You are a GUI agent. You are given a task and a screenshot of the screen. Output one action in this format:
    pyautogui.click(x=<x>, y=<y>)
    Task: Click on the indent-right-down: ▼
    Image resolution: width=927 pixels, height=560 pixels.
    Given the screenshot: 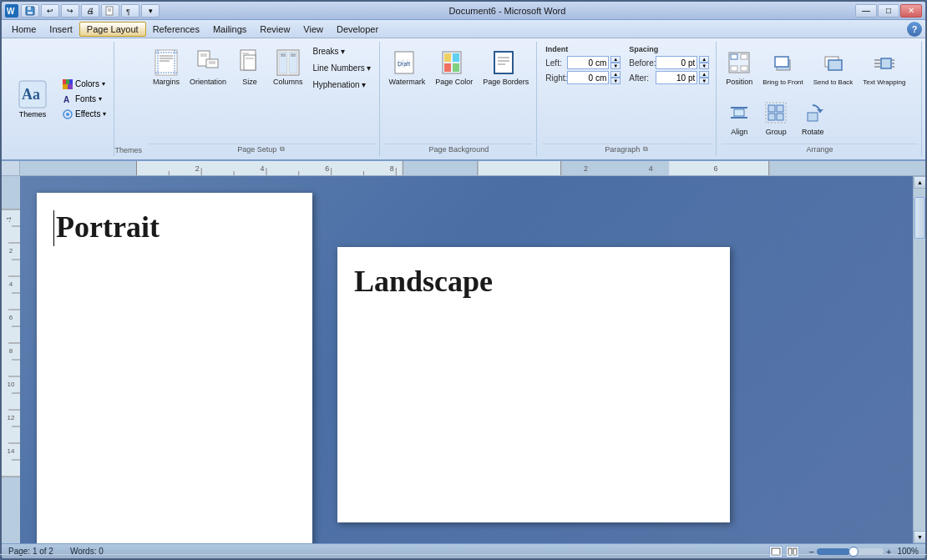 What is the action you would take?
    pyautogui.click(x=615, y=81)
    